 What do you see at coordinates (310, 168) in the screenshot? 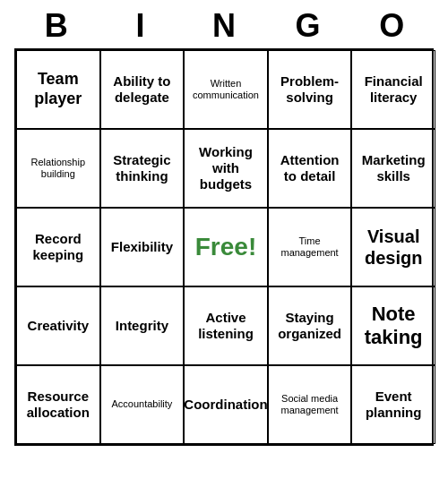
I see `cell-r1-c3: Attention to detail` at bounding box center [310, 168].